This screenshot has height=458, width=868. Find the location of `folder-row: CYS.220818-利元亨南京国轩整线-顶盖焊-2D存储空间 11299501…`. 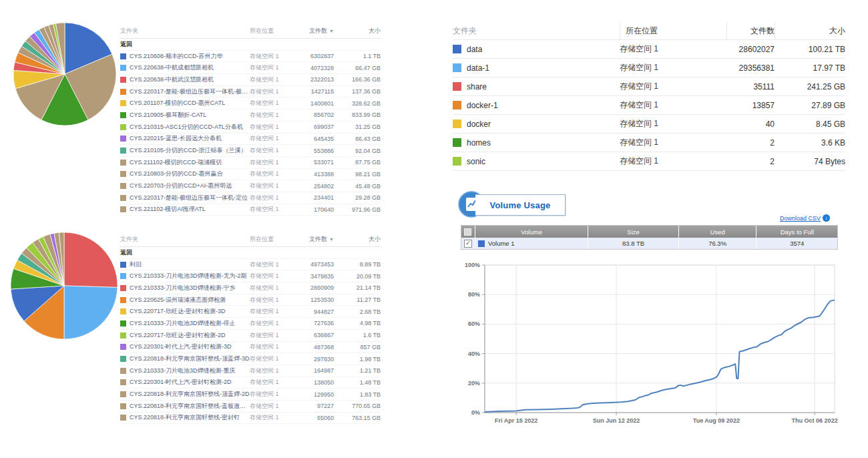

folder-row: CYS.220818-利元亨南京国轩整线-顶盖焊-2D存储空间 11299501… is located at coordinates (250, 395).